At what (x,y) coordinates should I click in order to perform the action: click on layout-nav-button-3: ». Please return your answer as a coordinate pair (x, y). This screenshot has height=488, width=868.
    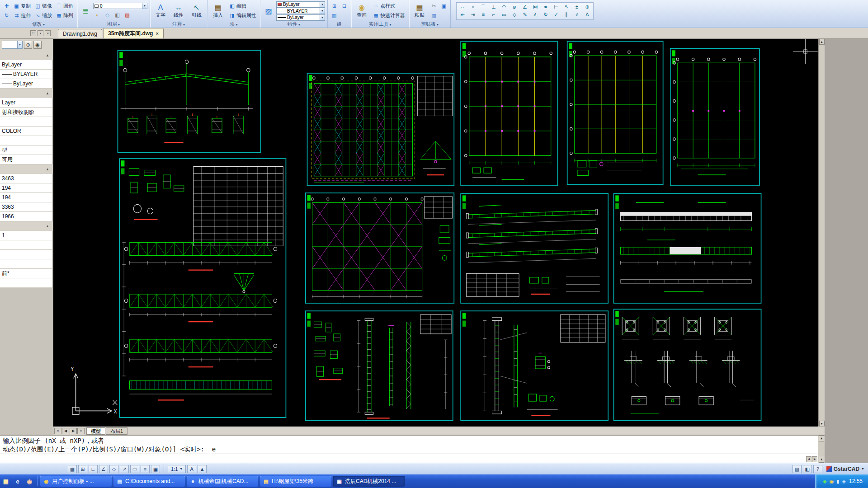
    Looking at the image, I should click on (81, 431).